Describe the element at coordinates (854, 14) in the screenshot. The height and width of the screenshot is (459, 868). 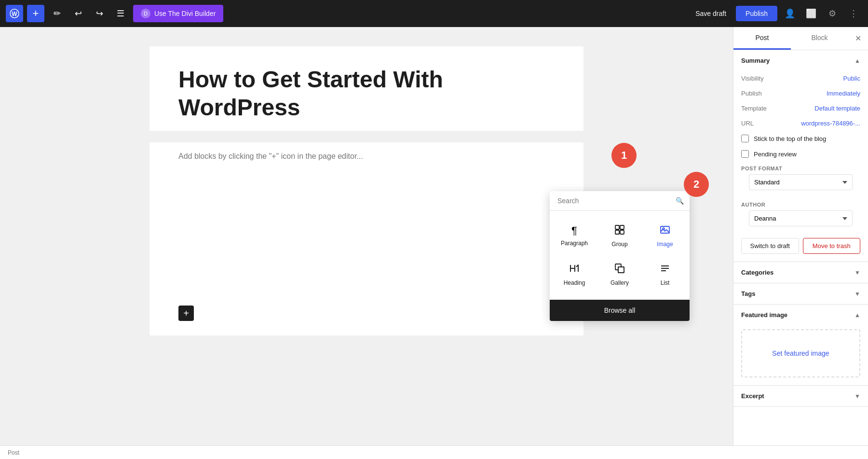
I see `more-options-button: ⋮` at that location.